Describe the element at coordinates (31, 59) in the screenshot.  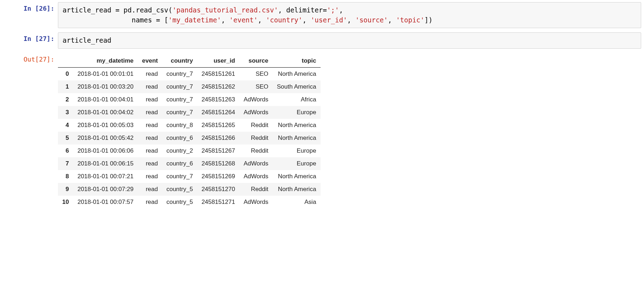
I see `prompt-out-label: Out[` at that location.